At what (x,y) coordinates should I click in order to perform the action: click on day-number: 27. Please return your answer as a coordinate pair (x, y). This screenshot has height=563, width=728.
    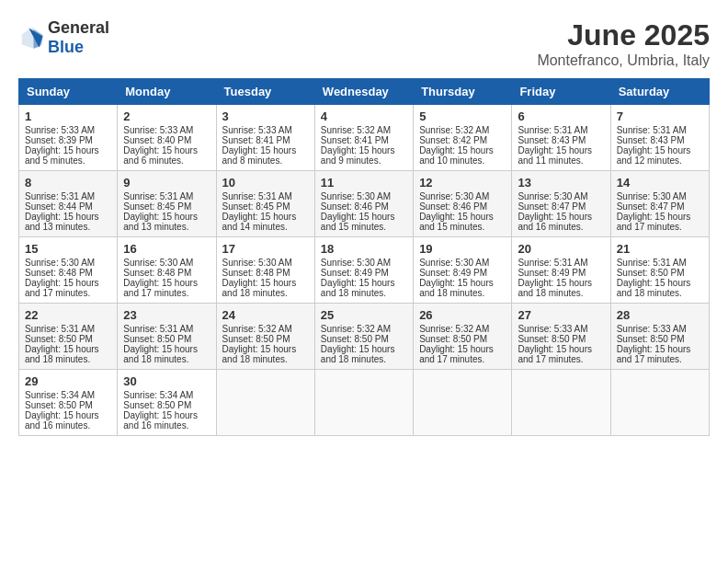
    Looking at the image, I should click on (561, 315).